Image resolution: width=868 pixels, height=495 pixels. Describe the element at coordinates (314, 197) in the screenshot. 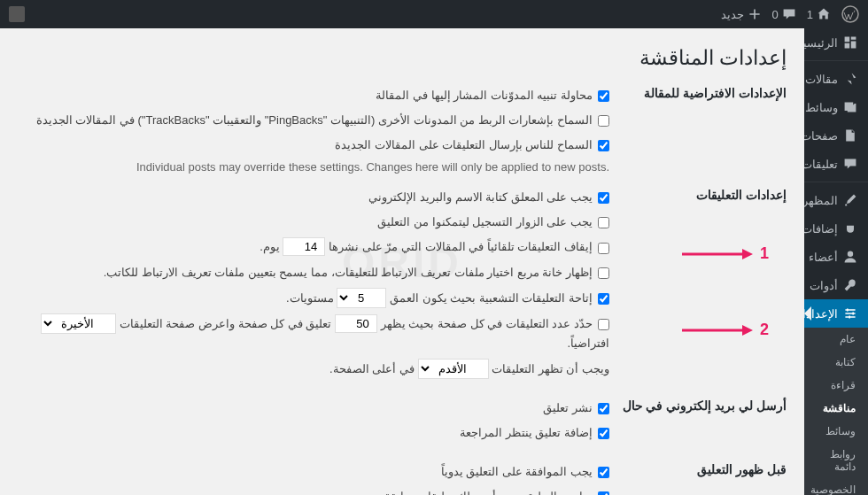

I see `opt-require-name-email: يجب على المعلق كتابة الاسم والبريد الإلك…` at that location.